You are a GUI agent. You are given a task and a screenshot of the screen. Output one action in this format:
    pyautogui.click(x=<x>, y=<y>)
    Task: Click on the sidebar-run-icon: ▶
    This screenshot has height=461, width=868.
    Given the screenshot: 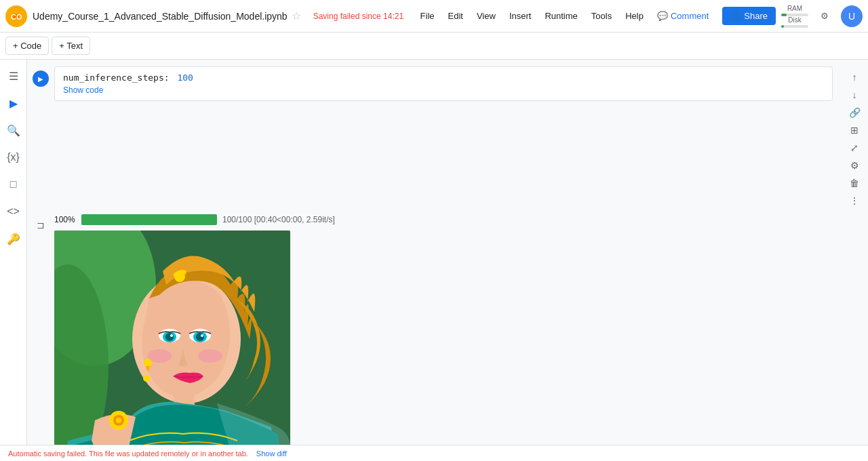 What is the action you would take?
    pyautogui.click(x=14, y=103)
    